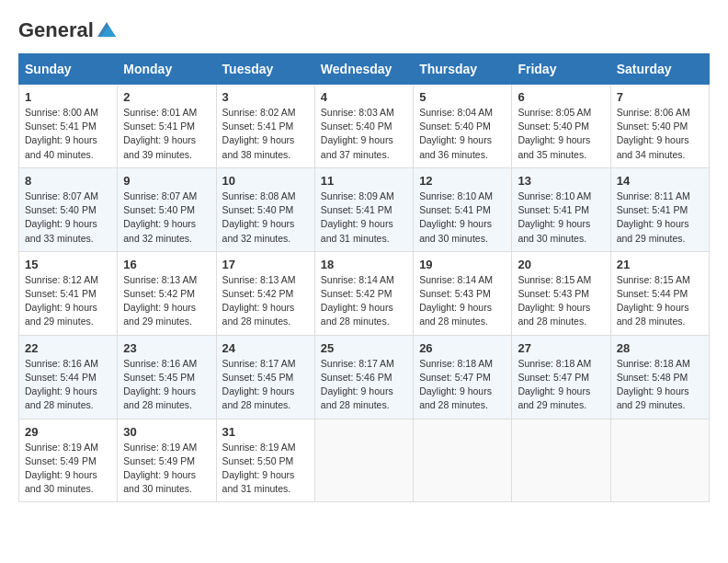  Describe the element at coordinates (68, 70) in the screenshot. I see `header-sunday: Sunday` at that location.